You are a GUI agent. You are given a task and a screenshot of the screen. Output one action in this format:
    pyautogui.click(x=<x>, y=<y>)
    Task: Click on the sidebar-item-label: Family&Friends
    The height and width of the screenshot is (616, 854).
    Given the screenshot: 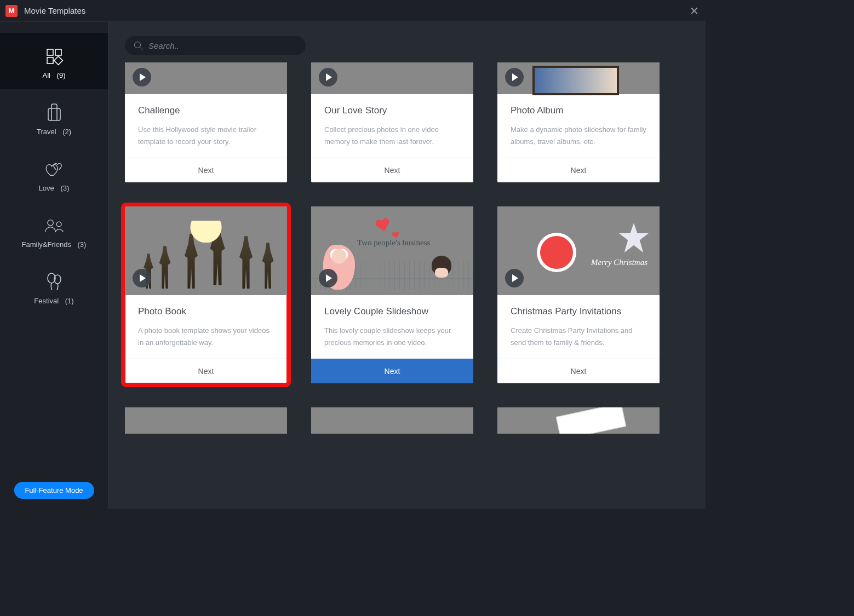 What is the action you would take?
    pyautogui.click(x=47, y=244)
    